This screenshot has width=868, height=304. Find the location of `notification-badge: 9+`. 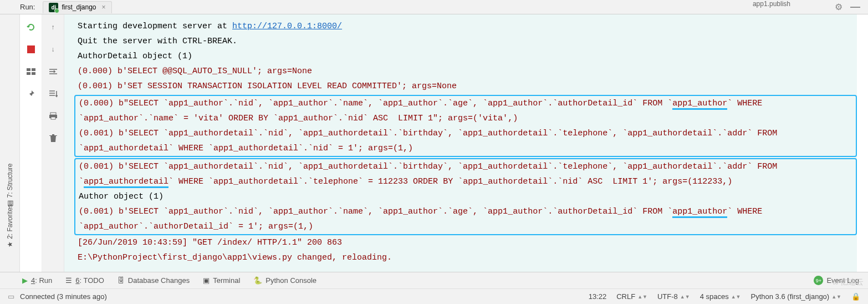

notification-badge: 9+ is located at coordinates (818, 281).